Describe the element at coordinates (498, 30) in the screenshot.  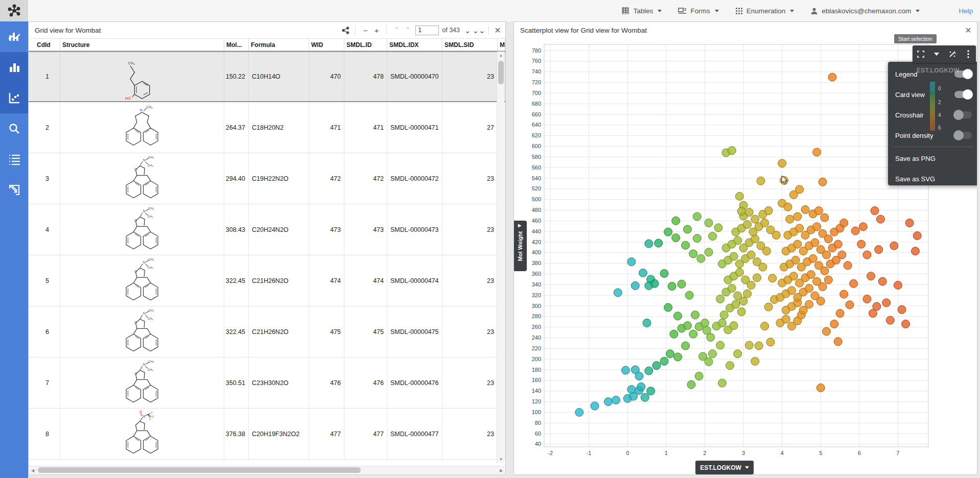
I see `close-grid-view-icon: ✕` at that location.